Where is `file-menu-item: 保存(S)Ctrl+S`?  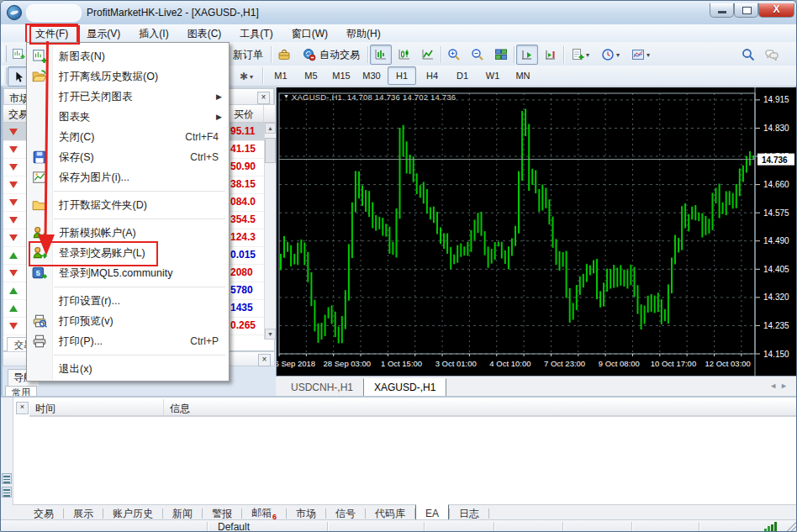 file-menu-item: 保存(S)Ctrl+S is located at coordinates (128, 157).